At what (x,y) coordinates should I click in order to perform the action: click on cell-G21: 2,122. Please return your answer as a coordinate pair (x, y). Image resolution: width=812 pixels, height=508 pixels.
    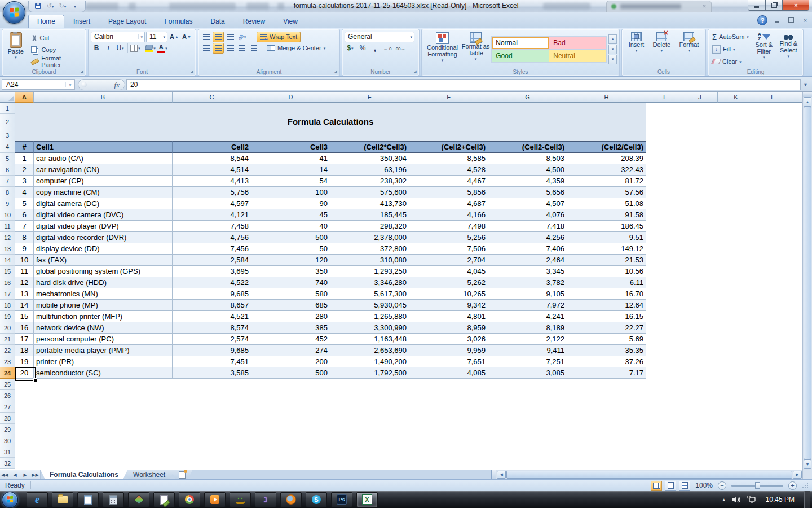
    Looking at the image, I should click on (528, 339).